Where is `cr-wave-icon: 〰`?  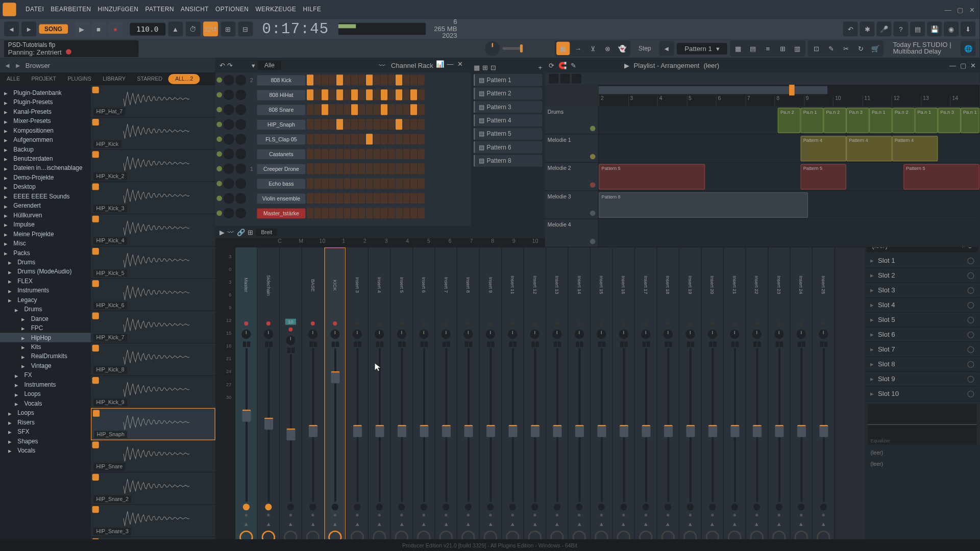 cr-wave-icon: 〰 is located at coordinates (382, 65).